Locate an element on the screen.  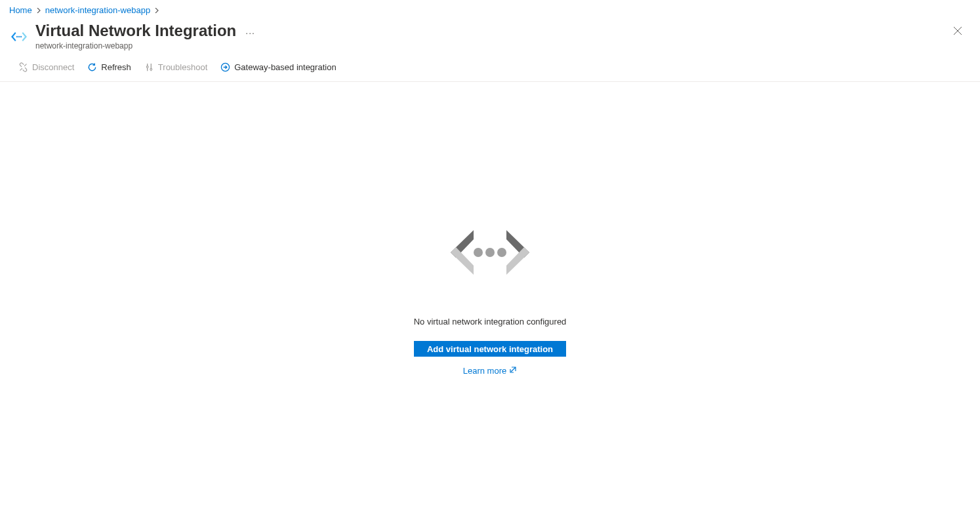
breadcrumb: Home network-integration-webapp is located at coordinates (490, 9).